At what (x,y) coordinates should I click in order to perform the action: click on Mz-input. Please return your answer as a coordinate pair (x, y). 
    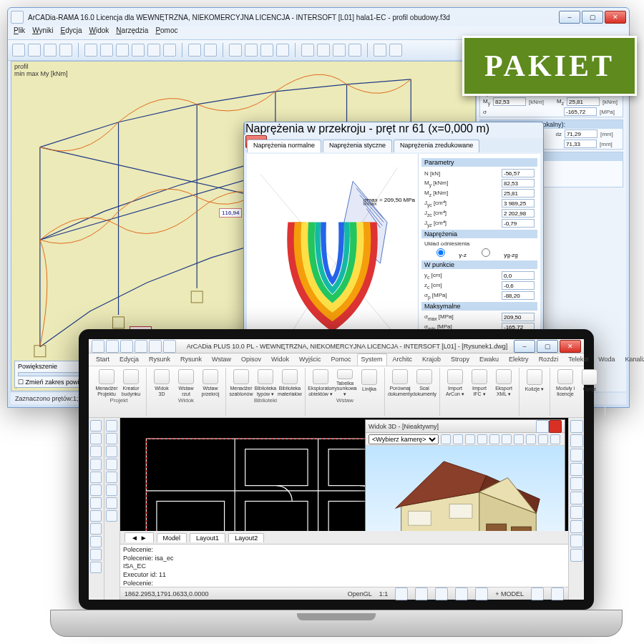
    Looking at the image, I should click on (583, 102).